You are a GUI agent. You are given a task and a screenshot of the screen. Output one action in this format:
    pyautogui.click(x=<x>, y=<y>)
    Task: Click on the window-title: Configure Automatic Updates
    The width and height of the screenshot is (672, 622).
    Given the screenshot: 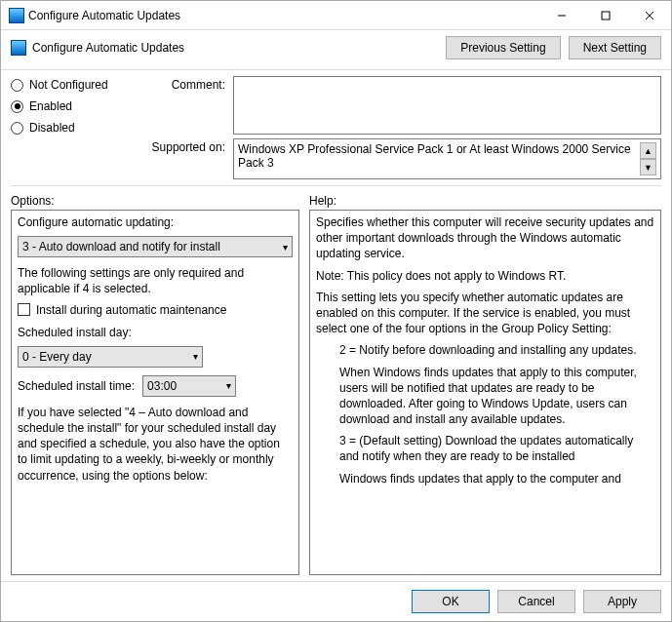 What is the action you would take?
    pyautogui.click(x=282, y=16)
    